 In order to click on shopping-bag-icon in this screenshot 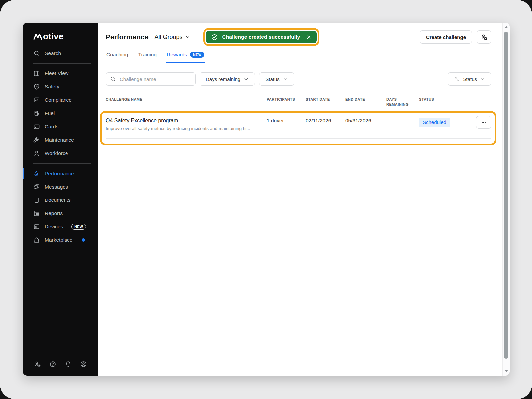, I will do `click(37, 240)`.